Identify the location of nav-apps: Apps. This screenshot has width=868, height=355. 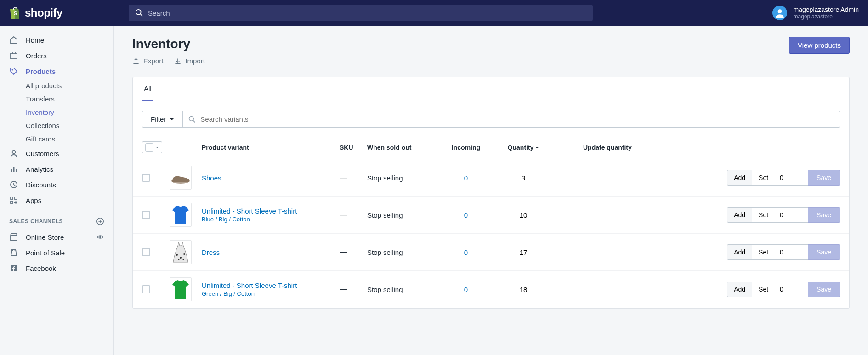
(57, 200).